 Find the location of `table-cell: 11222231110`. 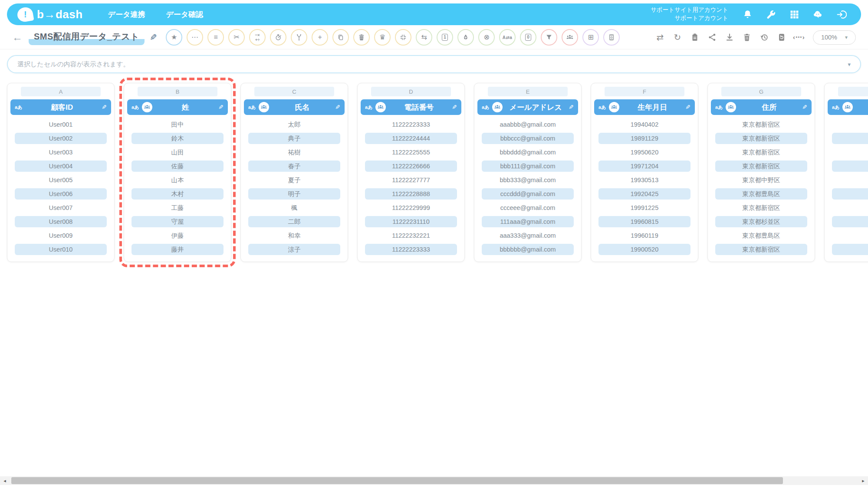

table-cell: 11222231110 is located at coordinates (411, 222).